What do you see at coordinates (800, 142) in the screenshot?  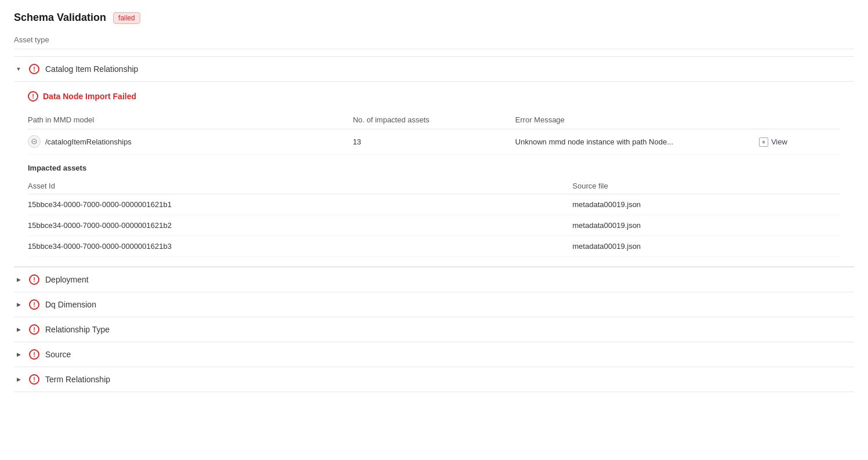 I see `cell-action: ≡ View` at bounding box center [800, 142].